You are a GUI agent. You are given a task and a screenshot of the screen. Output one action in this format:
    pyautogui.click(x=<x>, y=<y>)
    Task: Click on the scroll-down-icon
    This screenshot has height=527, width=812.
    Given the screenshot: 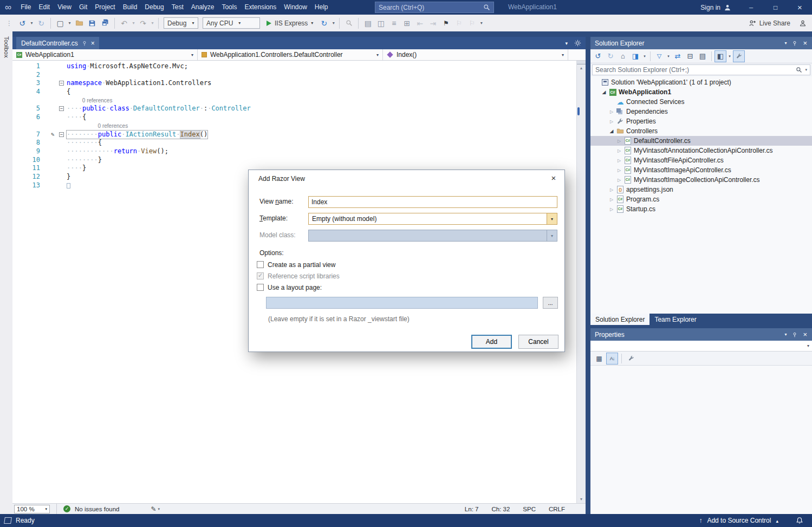 What is the action you would take?
    pyautogui.click(x=581, y=499)
    